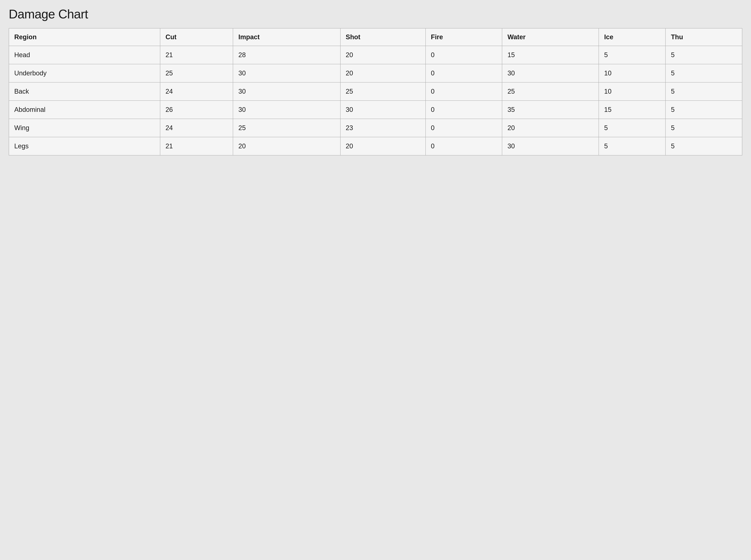  Describe the element at coordinates (197, 55) in the screenshot. I see `cell-cut-0: 21` at that location.